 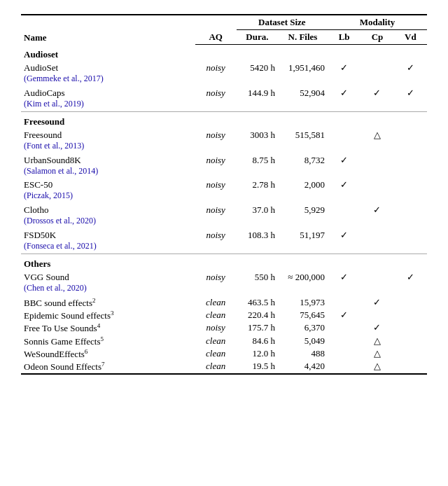 What do you see at coordinates (108, 29) in the screenshot?
I see `col-header-name: Name` at bounding box center [108, 29].